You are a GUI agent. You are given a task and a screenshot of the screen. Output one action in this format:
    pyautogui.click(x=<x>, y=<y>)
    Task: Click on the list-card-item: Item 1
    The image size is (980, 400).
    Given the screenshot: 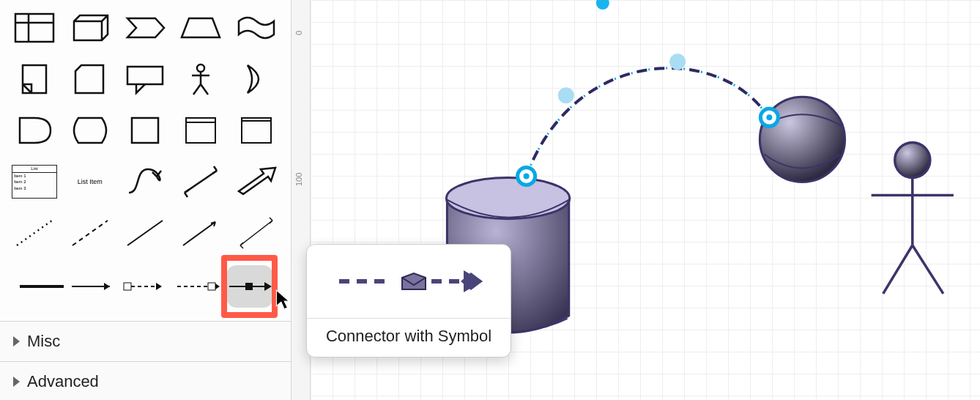 What is the action you would take?
    pyautogui.click(x=34, y=176)
    